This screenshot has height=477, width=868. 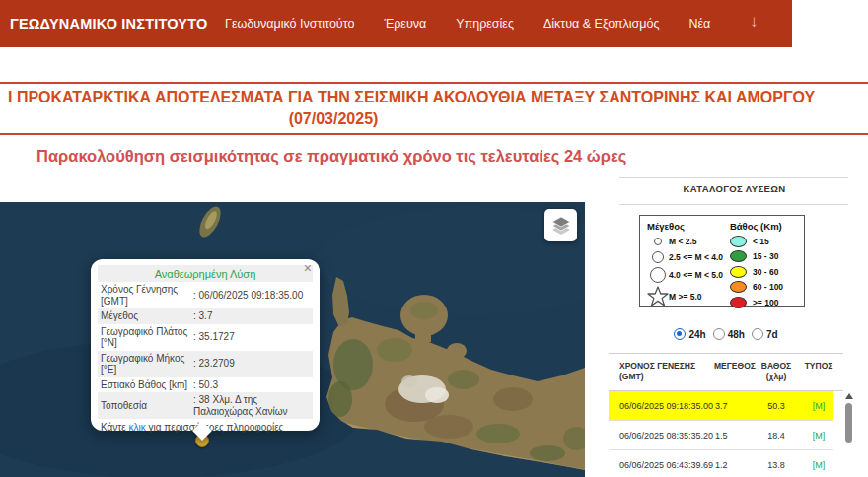 I want to click on popup-label: Τοποθεσία, so click(x=146, y=406).